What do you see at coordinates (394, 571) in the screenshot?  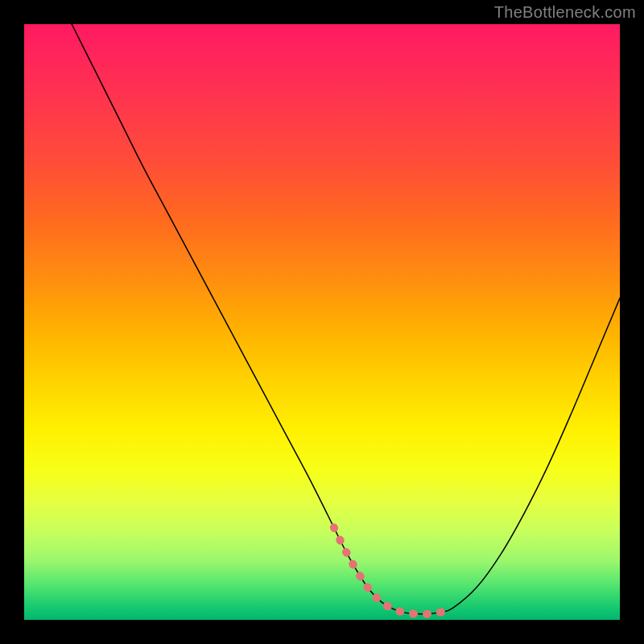 I see `highlight-segment` at bounding box center [394, 571].